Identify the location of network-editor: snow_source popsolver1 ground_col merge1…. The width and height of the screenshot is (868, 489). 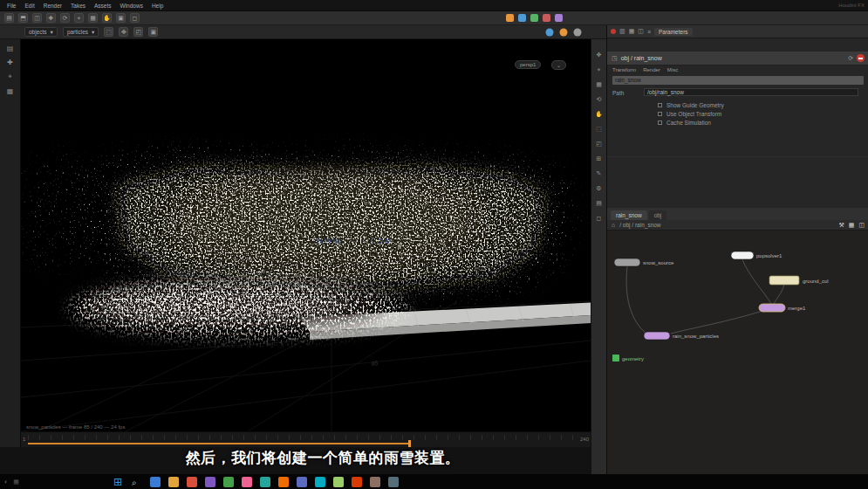
(738, 353).